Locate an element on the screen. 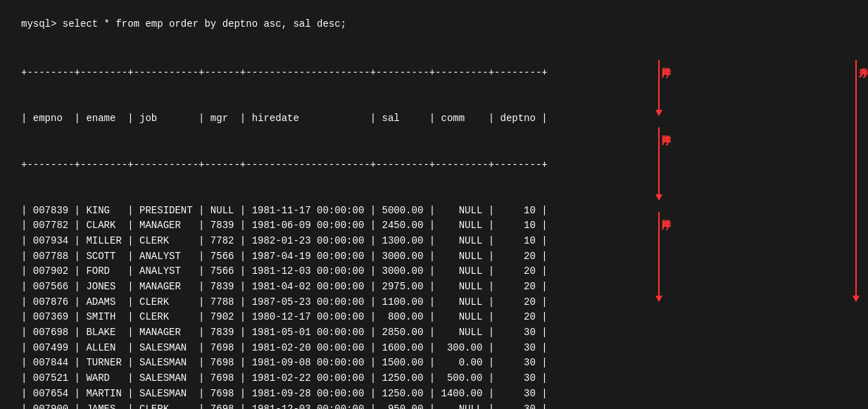  table-row: | 007844 | TURNER | SALESMAN | 7698 | 19… is located at coordinates (284, 363).